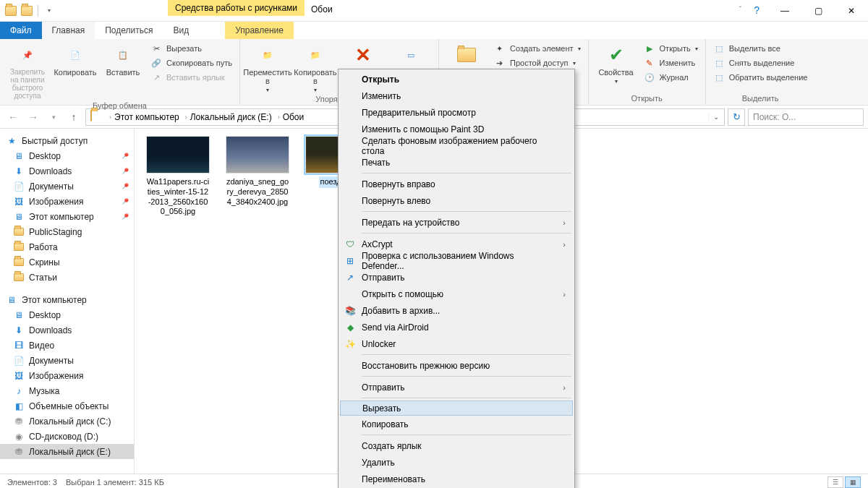 The width and height of the screenshot is (868, 488). What do you see at coordinates (456, 366) in the screenshot?
I see `ctx-restore: Восстановить прежнюю версию` at bounding box center [456, 366].